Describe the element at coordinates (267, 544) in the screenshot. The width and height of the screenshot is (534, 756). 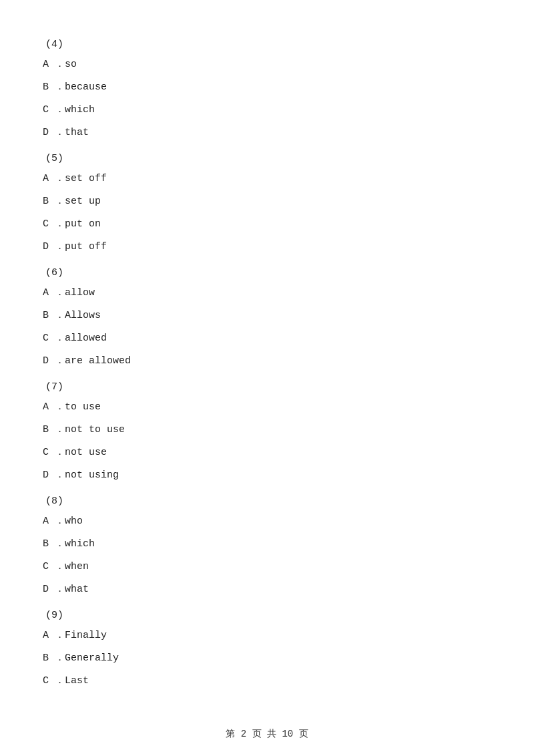
I see `option-4-1: B ．which` at that location.